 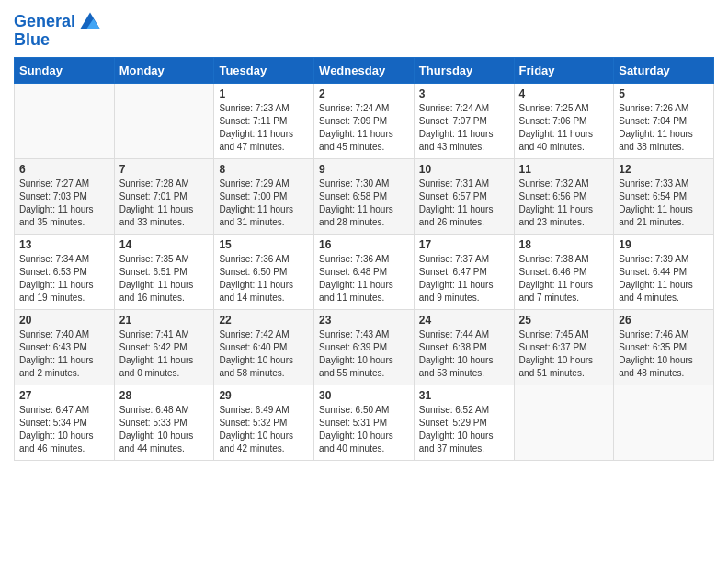 I want to click on day-number: 21, so click(x=165, y=320).